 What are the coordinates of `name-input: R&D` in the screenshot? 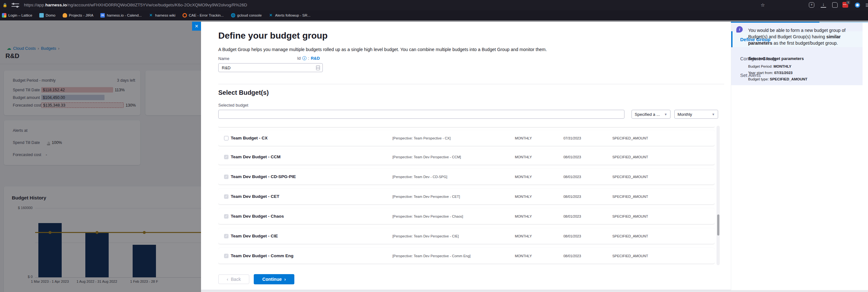 It's located at (271, 68).